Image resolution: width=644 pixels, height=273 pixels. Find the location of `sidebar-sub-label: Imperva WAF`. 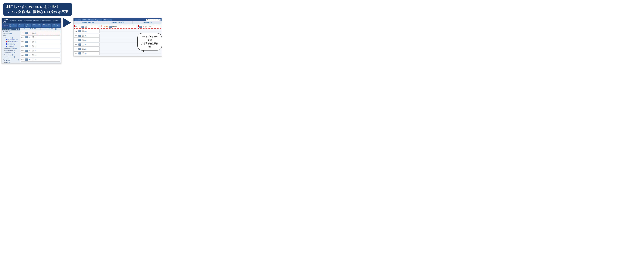

sidebar-sub-label: Imperva WAF is located at coordinates (11, 45).